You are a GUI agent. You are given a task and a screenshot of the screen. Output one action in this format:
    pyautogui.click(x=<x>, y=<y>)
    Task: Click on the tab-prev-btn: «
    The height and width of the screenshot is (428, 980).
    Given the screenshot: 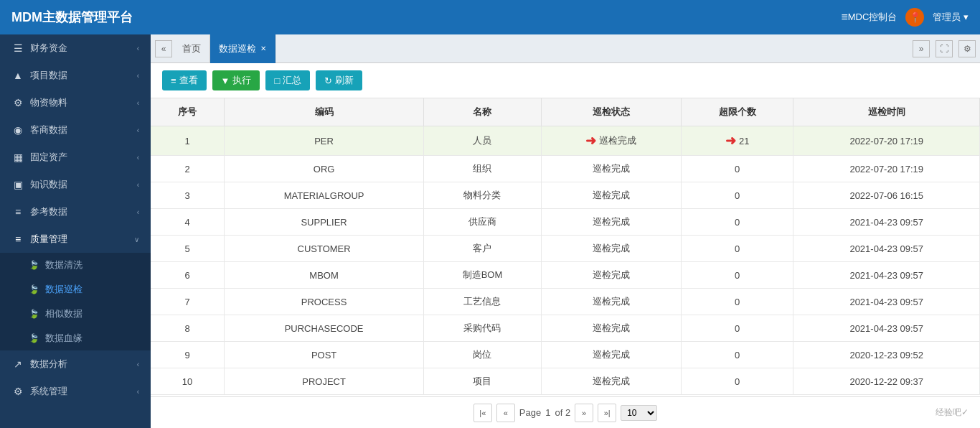 What is the action you would take?
    pyautogui.click(x=164, y=49)
    